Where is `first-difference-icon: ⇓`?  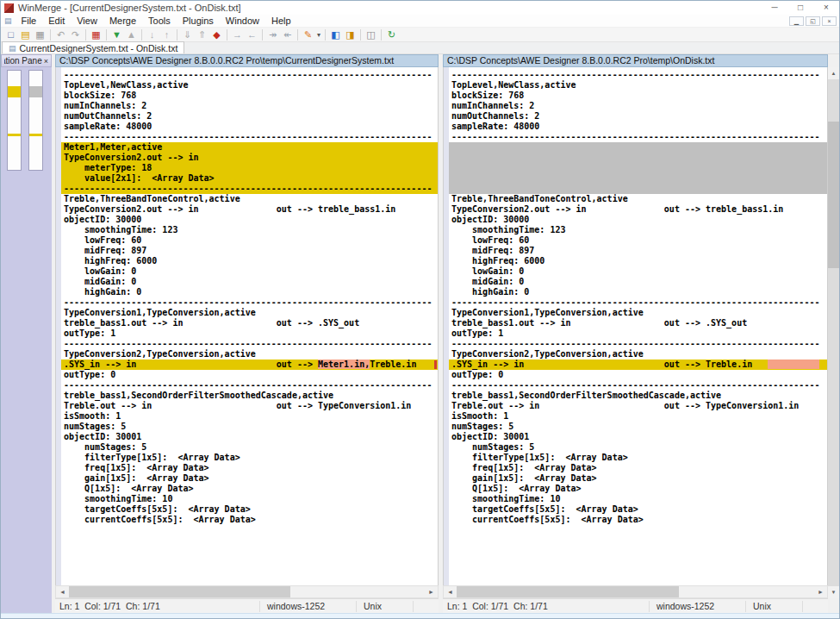
first-difference-icon: ⇓ is located at coordinates (188, 34).